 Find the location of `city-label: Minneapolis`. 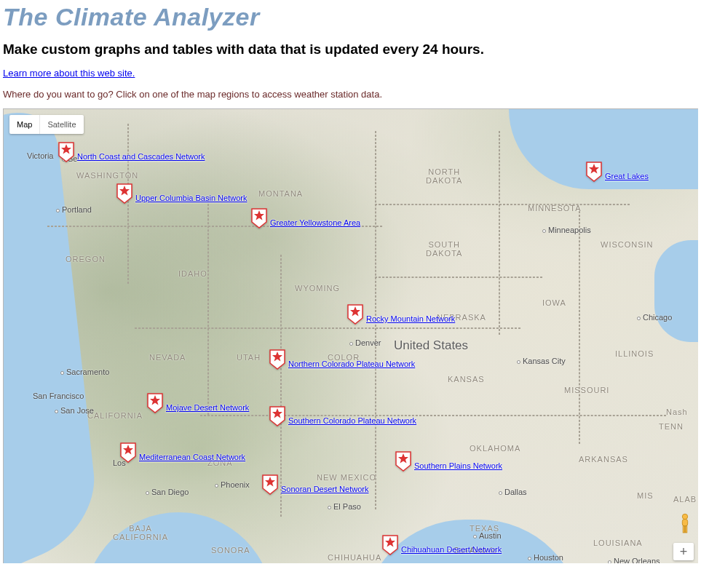

city-label: Minneapolis is located at coordinates (566, 230).